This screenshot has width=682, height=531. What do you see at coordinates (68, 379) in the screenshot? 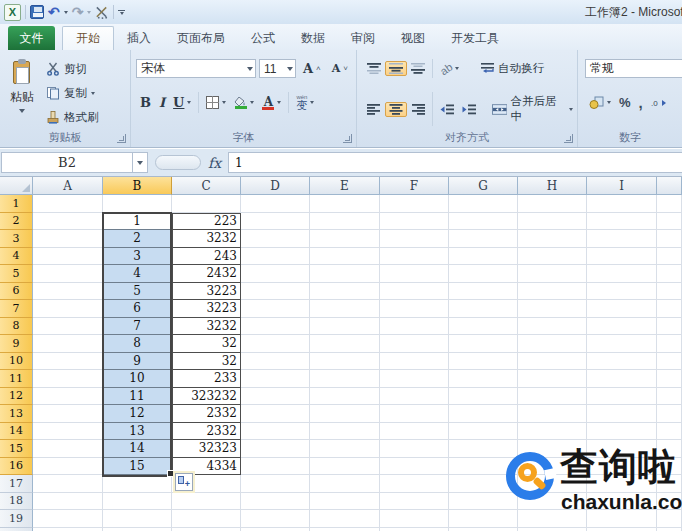
I see `cell-A11` at bounding box center [68, 379].